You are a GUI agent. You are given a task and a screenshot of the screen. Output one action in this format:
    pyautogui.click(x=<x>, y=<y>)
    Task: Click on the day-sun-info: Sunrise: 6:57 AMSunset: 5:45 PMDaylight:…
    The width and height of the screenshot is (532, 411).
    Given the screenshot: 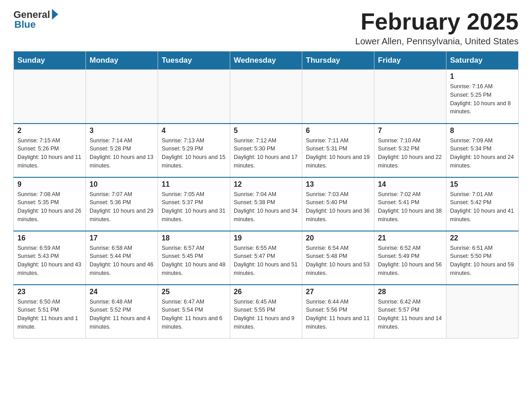 What is the action you would take?
    pyautogui.click(x=194, y=261)
    